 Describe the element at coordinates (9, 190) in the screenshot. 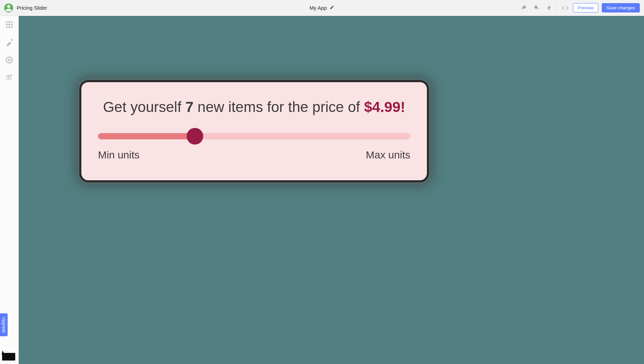

I see `left-rail: Upgrade` at that location.